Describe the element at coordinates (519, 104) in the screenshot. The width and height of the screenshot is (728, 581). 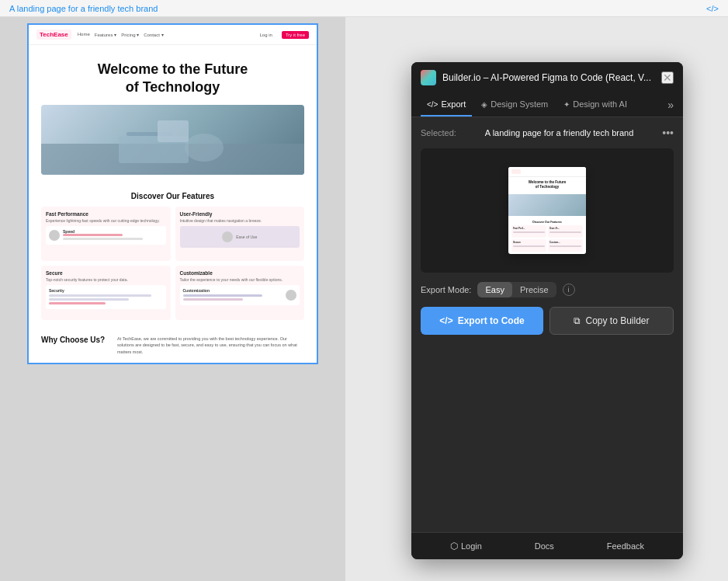
I see `tab-design-system-label: Design System` at that location.